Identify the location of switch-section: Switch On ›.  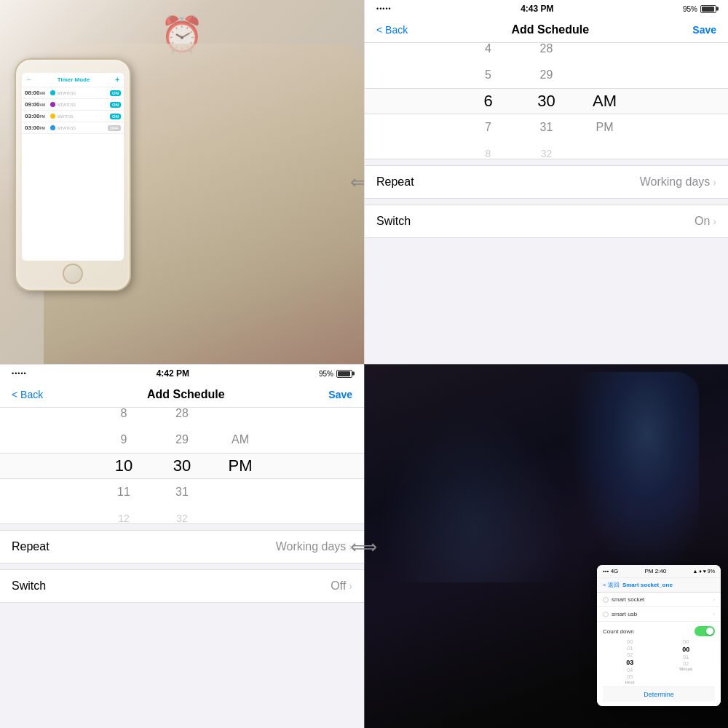
(546, 221).